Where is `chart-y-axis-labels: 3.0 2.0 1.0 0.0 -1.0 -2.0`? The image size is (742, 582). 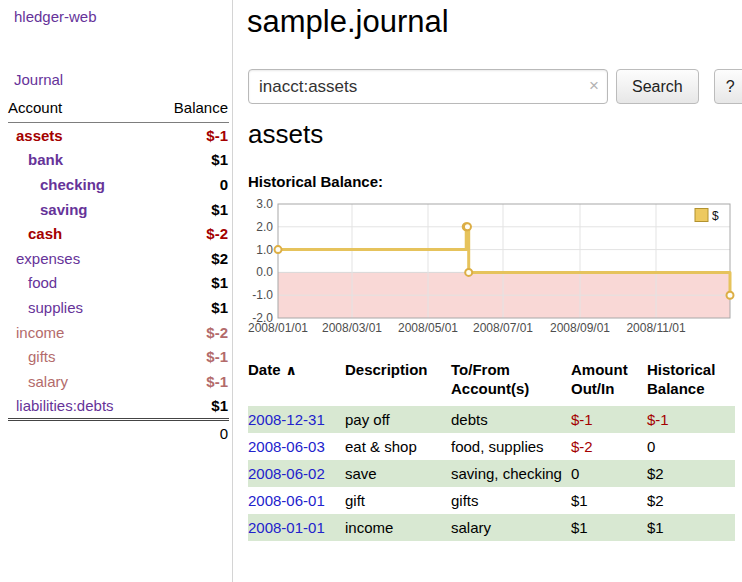 chart-y-axis-labels: 3.0 2.0 1.0 0.0 -1.0 -2.0 is located at coordinates (262, 261).